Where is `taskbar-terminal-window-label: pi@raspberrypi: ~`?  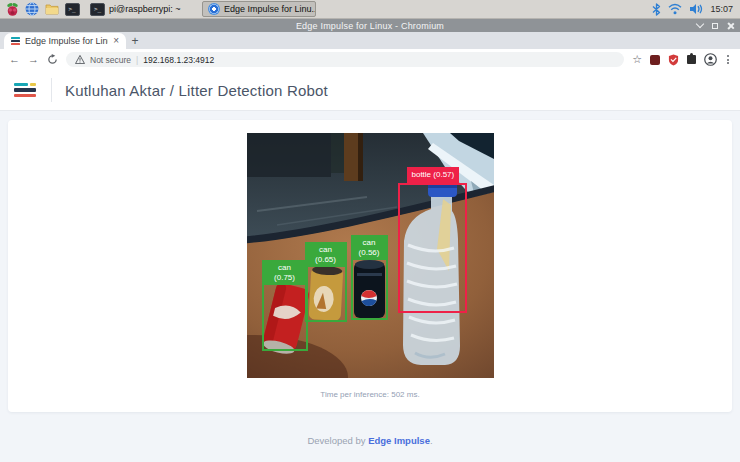 taskbar-terminal-window-label: pi@raspberrypi: ~ is located at coordinates (144, 9).